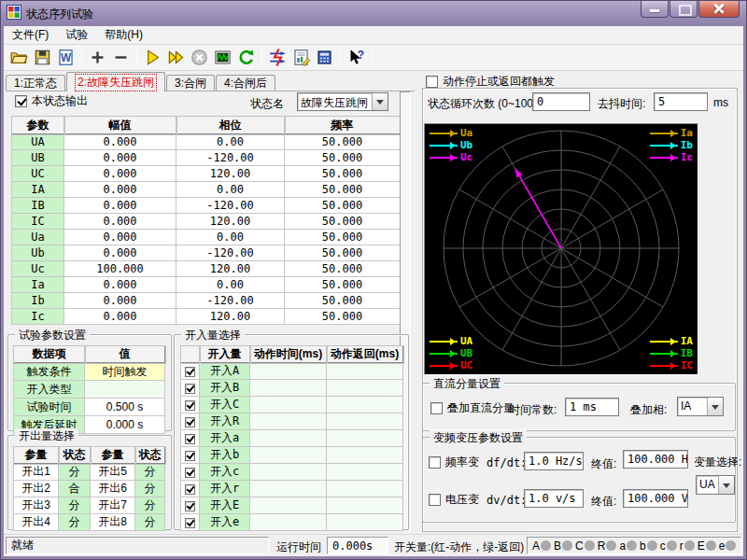 The height and width of the screenshot is (560, 747). Describe the element at coordinates (246, 83) in the screenshot. I see `tab-after-close-state: 4:合闸后` at that location.